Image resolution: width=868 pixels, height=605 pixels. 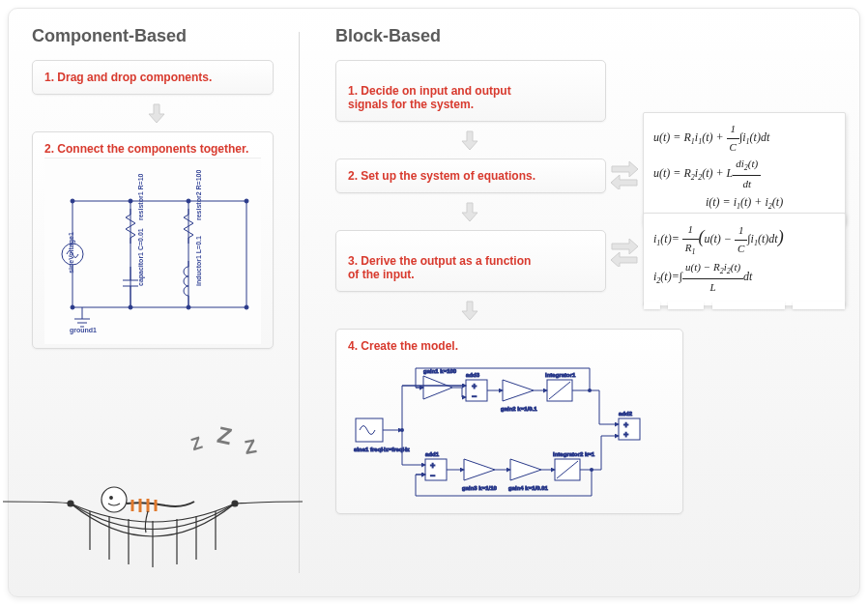 I want to click on right-step-4: 4. Create the model. sine1 freqHz=freqHz, so click(x=509, y=421).